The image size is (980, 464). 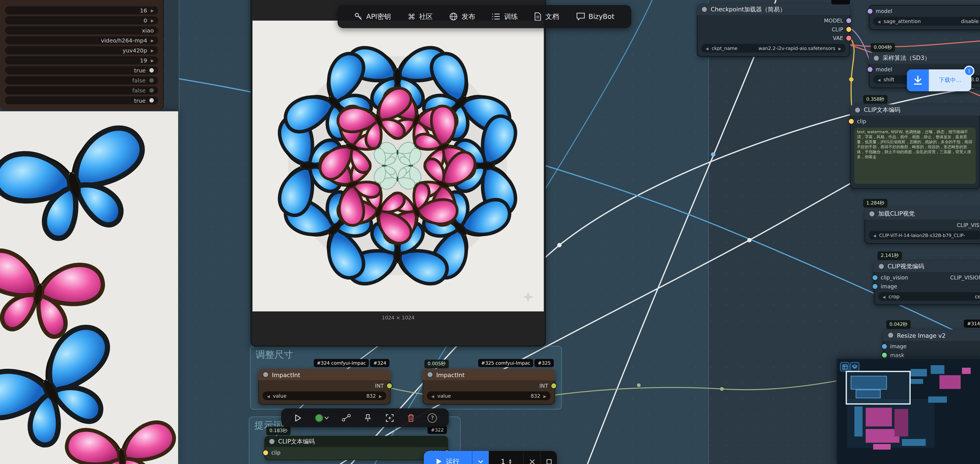 What do you see at coordinates (342, 363) in the screenshot?
I see `node-id-tag: #324 comfyui-Impac` at bounding box center [342, 363].